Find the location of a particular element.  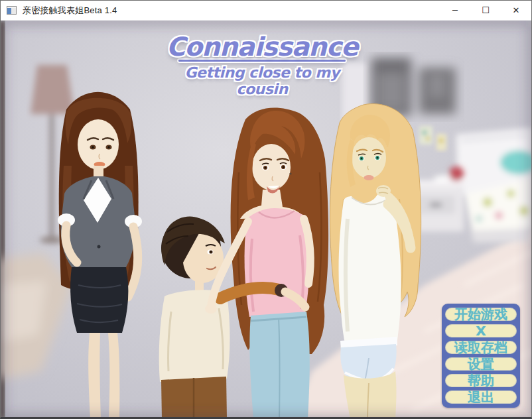

app-window-icon is located at coordinates (12, 11).